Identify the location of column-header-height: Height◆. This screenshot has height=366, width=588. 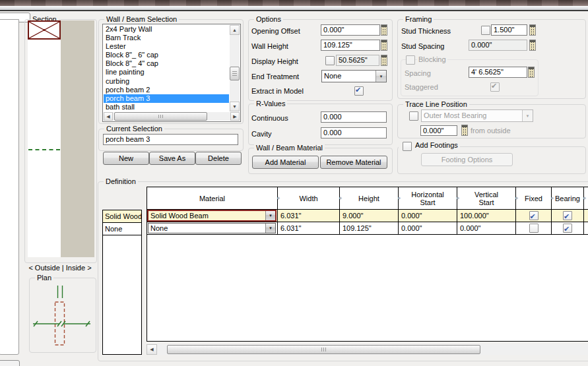
(370, 198).